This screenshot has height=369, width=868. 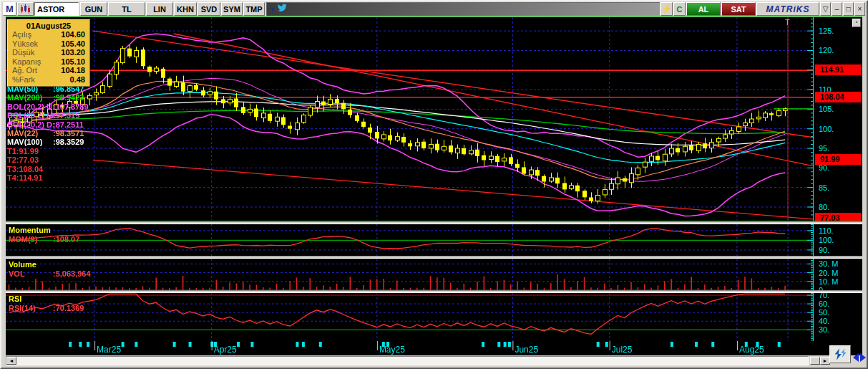 I want to click on rsi-indicator: RSI(14):70.1369, so click(x=46, y=308).